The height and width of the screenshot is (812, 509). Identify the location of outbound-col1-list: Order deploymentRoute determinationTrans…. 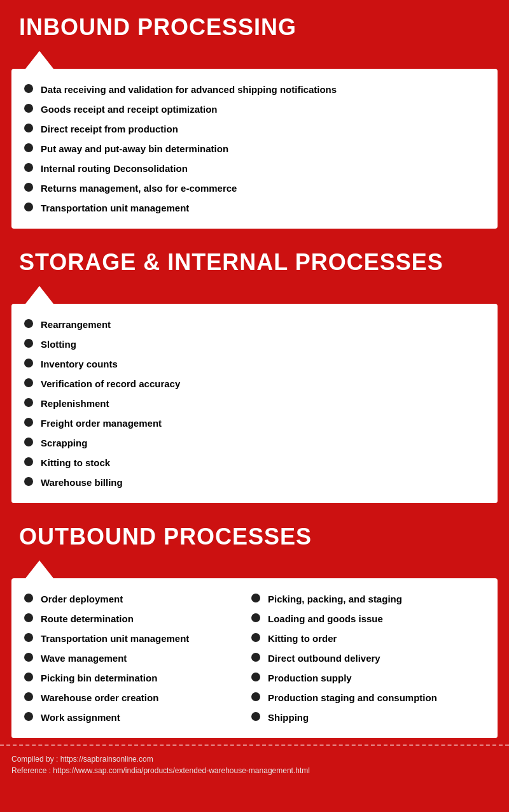
(137, 659).